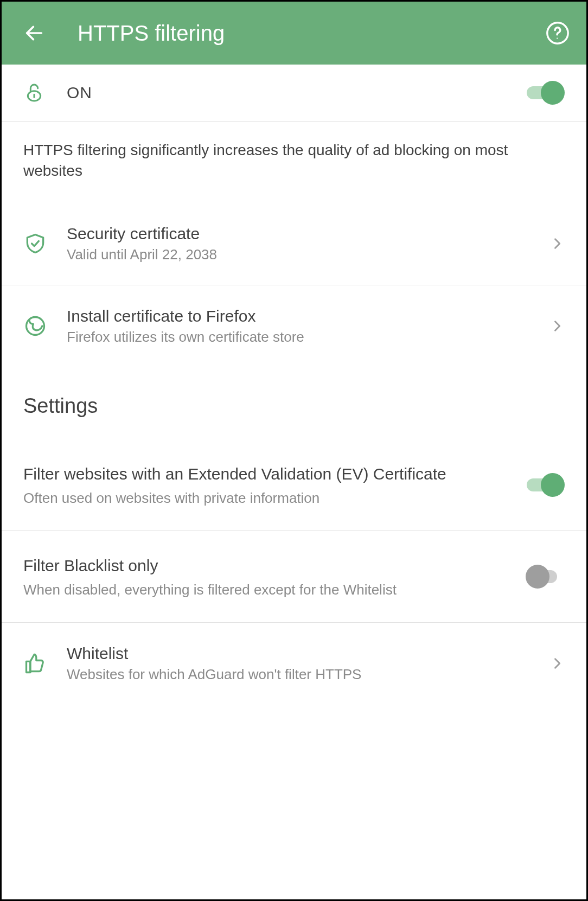 The width and height of the screenshot is (588, 901). Describe the element at coordinates (34, 33) in the screenshot. I see `back-button` at that location.